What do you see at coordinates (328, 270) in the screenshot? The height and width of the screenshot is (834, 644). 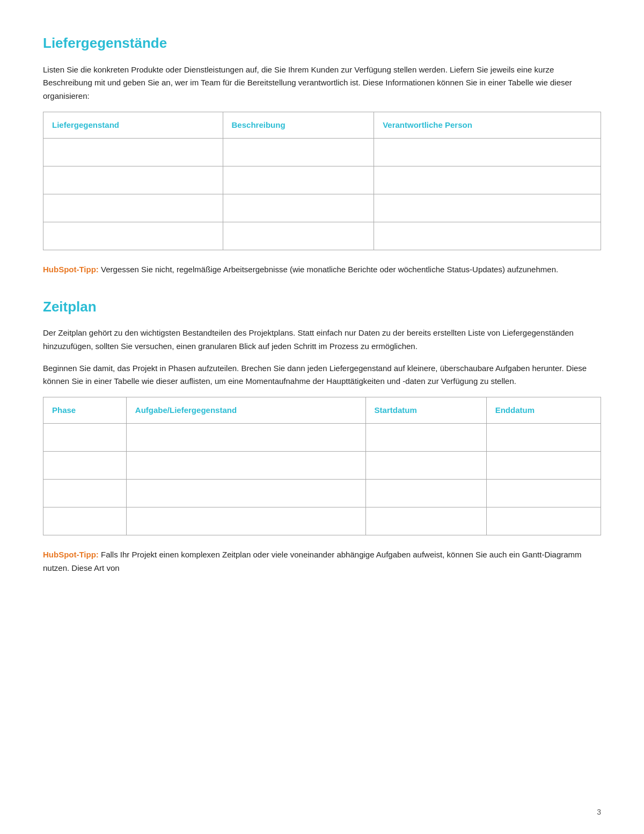 I see `tip1-text: Vergessen Sie nicht, regelmäßige Arbeits…` at bounding box center [328, 270].